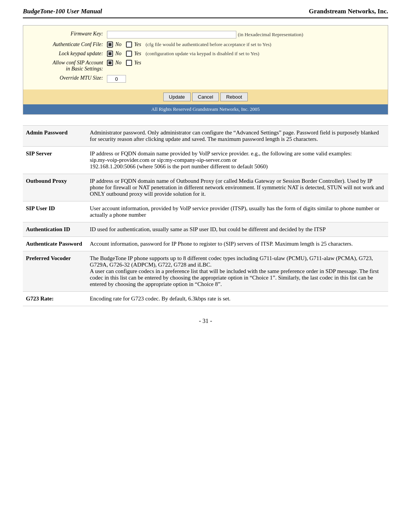  Describe the element at coordinates (205, 35) in the screenshot. I see `firmware-key-value: (in Hexadecimal Representation)` at that location.